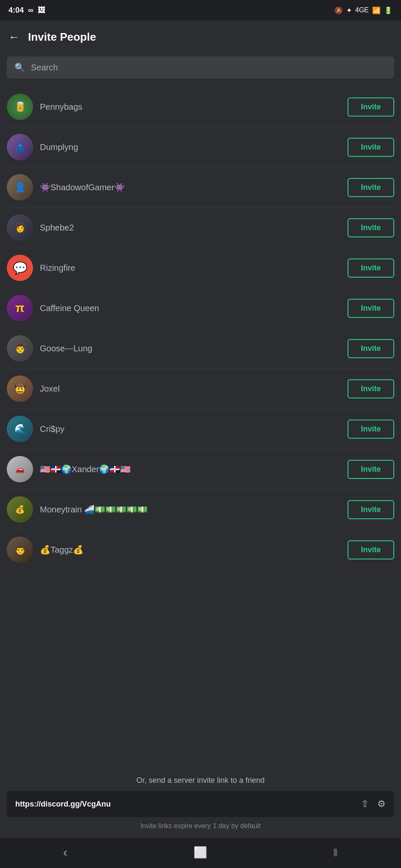 The width and height of the screenshot is (401, 868). Describe the element at coordinates (371, 107) in the screenshot. I see `invite-button-pennybags: Invite` at that location.